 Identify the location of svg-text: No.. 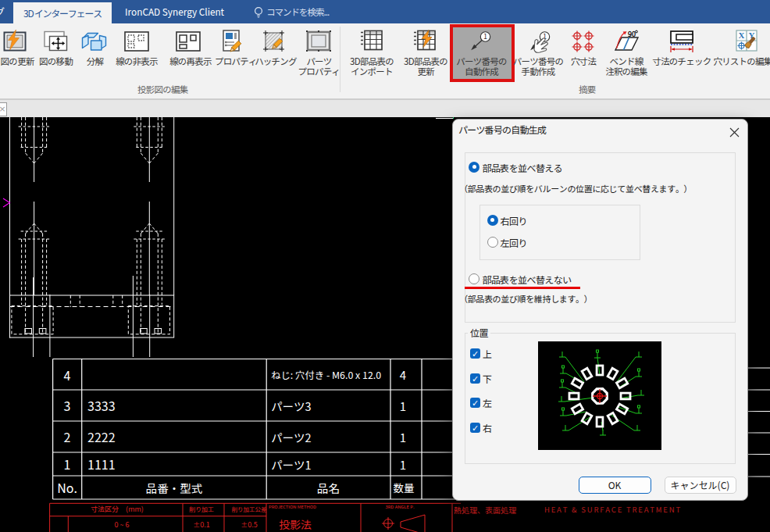
(67, 487).